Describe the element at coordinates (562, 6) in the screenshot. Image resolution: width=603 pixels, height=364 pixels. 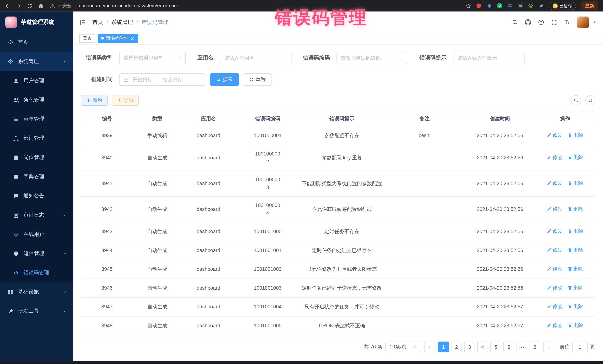
I see `profile-chip: 已暂停` at that location.